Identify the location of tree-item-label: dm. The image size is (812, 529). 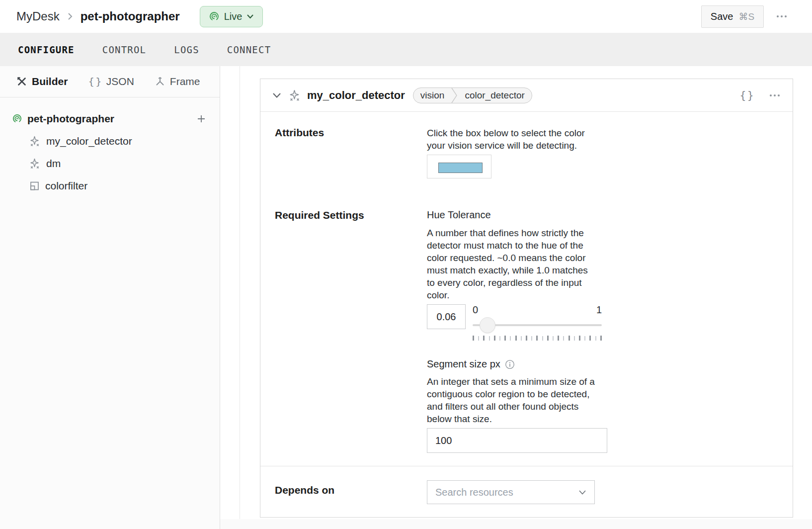
(54, 164).